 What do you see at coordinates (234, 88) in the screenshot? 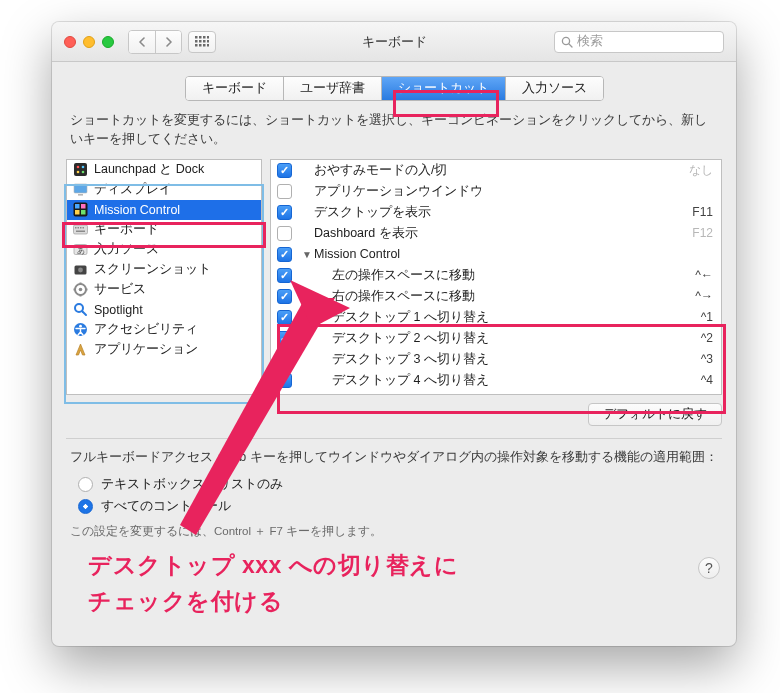
I see `tab-キーボード: キーボード` at bounding box center [234, 88].